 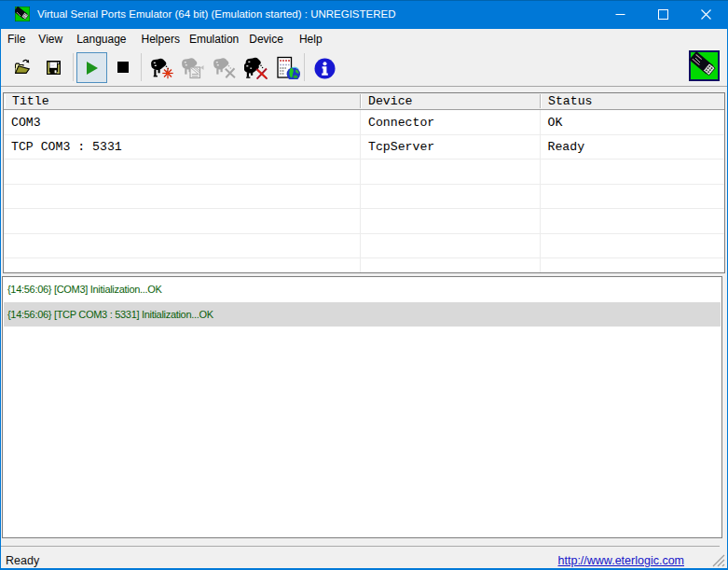 I want to click on log-entry: {14:56:06} [COM3] Initialization...OK, so click(x=362, y=289).